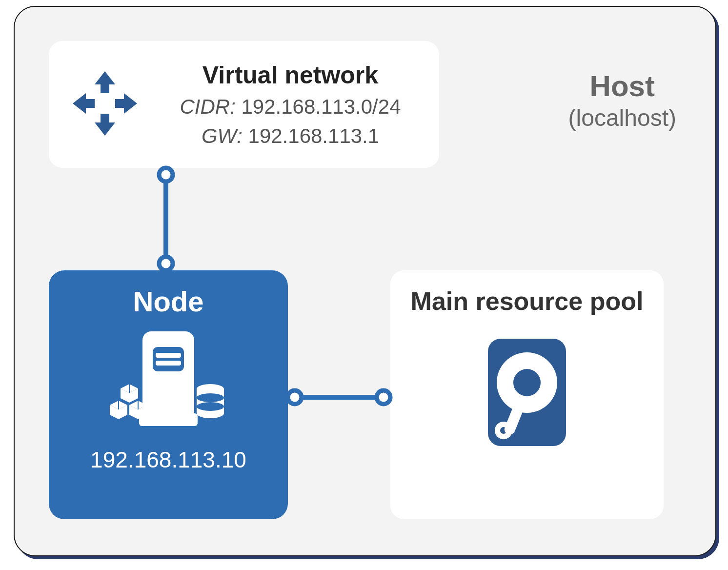 This screenshot has height=570, width=728. What do you see at coordinates (166, 219) in the screenshot?
I see `connector-vnet-node` at bounding box center [166, 219].